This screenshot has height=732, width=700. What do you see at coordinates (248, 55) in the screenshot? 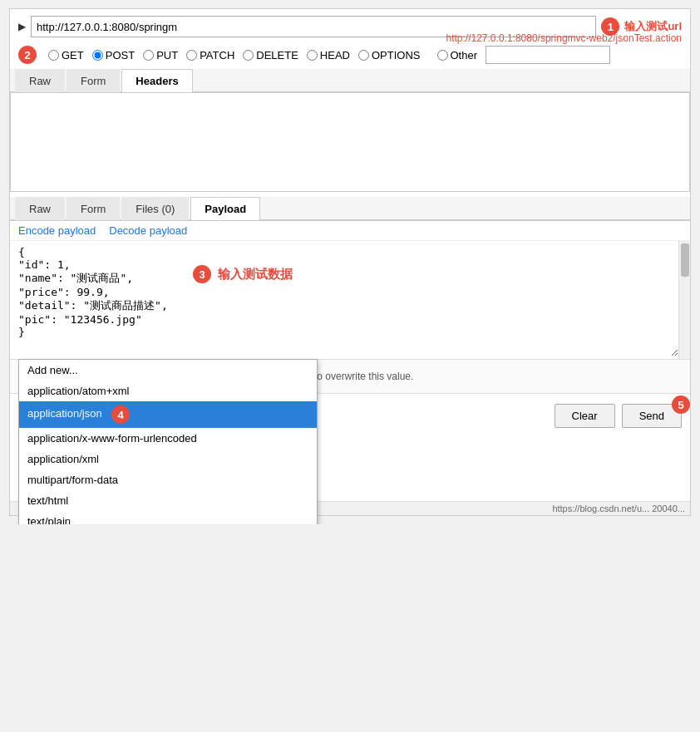
I see `method-delete-radio` at bounding box center [248, 55].